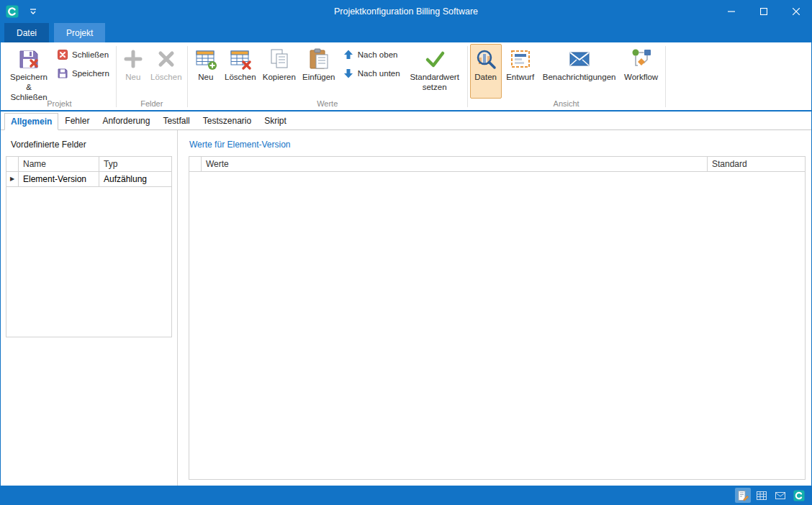  I want to click on tab-fehler: Fehler, so click(77, 121).